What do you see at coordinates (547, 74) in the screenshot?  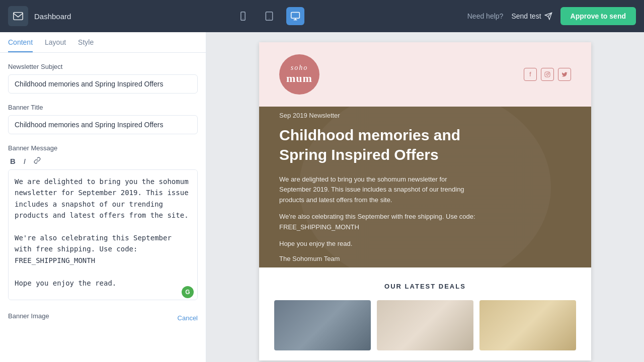 I see `social-icons: f` at bounding box center [547, 74].